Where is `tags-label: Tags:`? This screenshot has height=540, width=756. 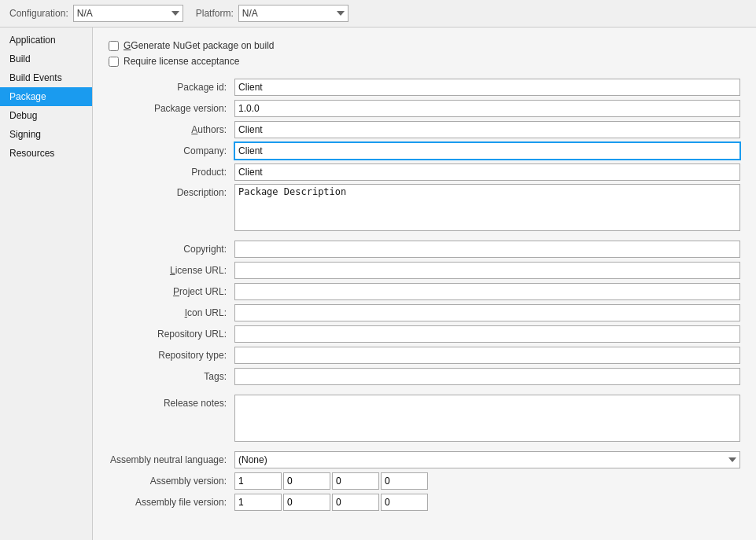 tags-label: Tags: is located at coordinates (171, 377).